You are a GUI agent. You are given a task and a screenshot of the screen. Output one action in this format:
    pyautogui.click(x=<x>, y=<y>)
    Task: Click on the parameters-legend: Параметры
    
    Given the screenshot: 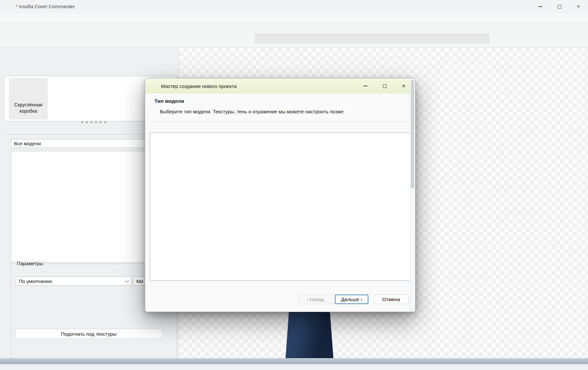 What is the action you would take?
    pyautogui.click(x=30, y=264)
    